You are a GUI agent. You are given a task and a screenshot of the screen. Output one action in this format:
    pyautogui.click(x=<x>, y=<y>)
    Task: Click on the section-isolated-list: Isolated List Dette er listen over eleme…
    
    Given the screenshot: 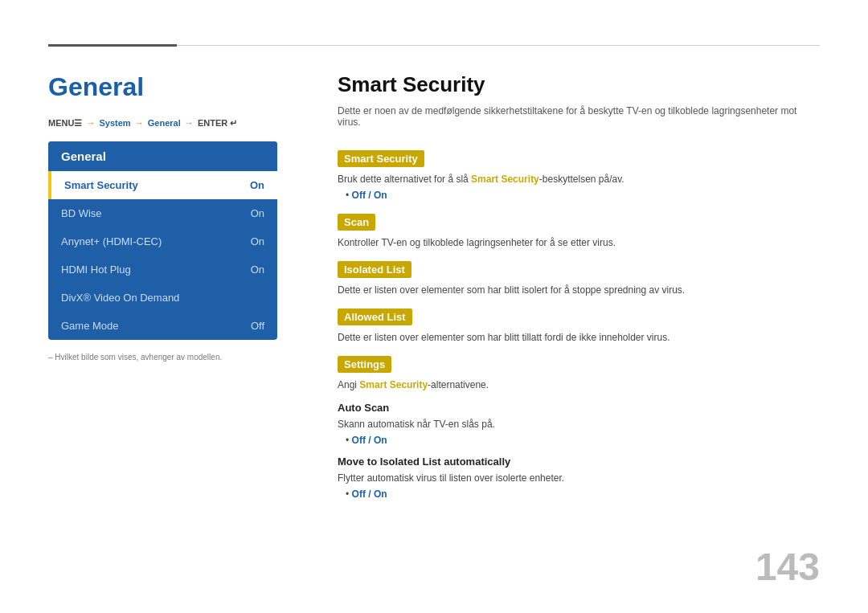 What is the action you would take?
    pyautogui.click(x=579, y=275)
    